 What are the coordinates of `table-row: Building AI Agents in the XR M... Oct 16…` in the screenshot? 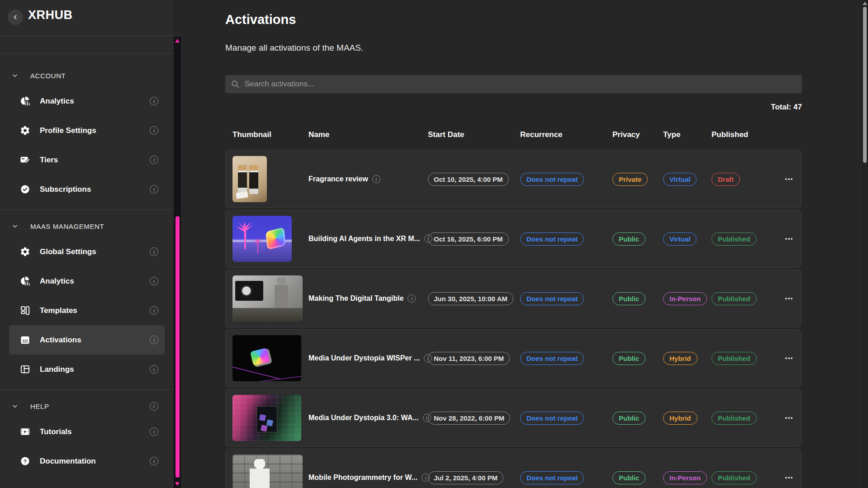 It's located at (513, 239).